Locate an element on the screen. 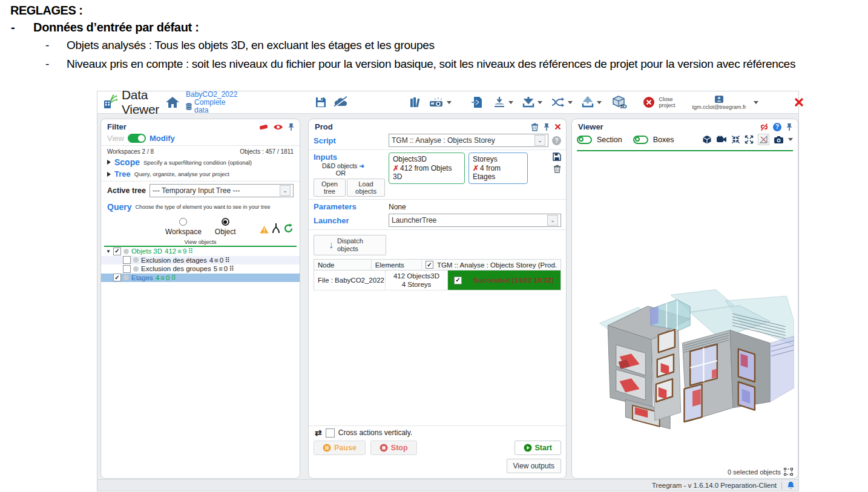 Image resolution: width=868 pixels, height=492 pixels. delete-inputs-icon is located at coordinates (557, 169).